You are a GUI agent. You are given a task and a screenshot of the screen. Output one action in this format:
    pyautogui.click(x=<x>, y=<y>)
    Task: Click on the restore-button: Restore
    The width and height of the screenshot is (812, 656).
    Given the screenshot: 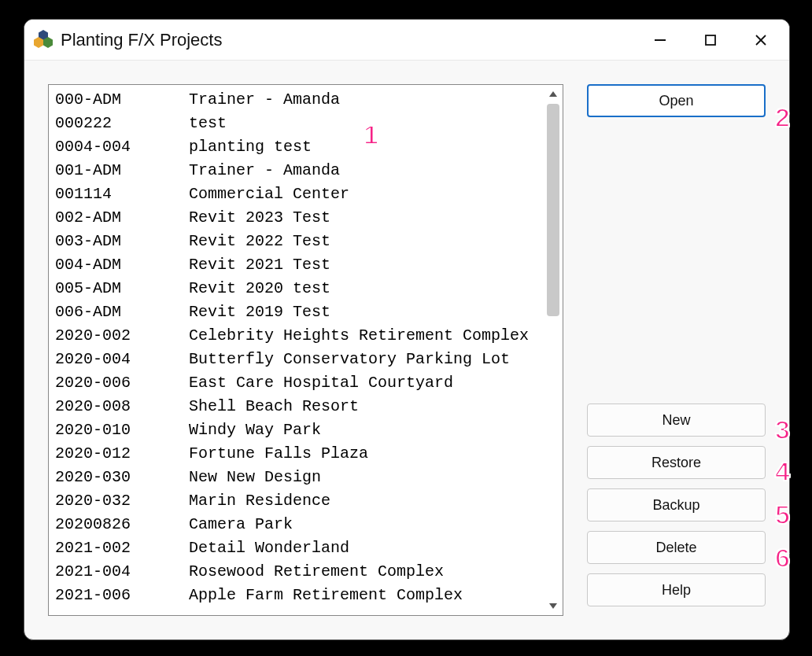 What is the action you would take?
    pyautogui.click(x=677, y=463)
    